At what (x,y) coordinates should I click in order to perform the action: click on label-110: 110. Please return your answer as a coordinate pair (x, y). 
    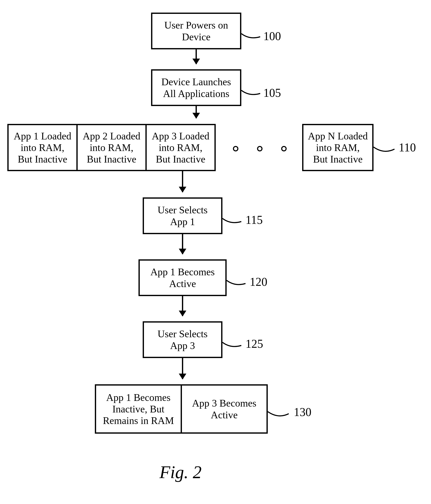
    Looking at the image, I should click on (407, 147).